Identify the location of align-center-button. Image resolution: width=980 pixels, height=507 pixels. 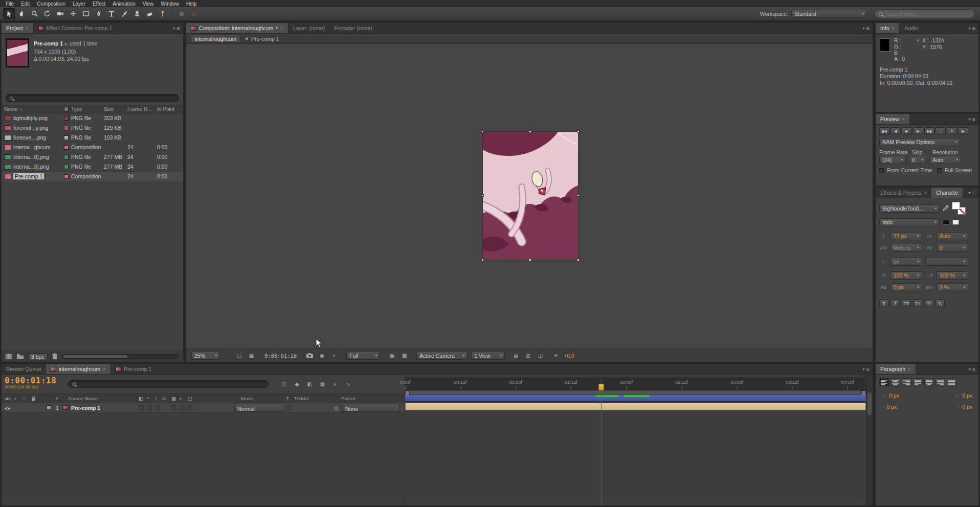
(895, 382).